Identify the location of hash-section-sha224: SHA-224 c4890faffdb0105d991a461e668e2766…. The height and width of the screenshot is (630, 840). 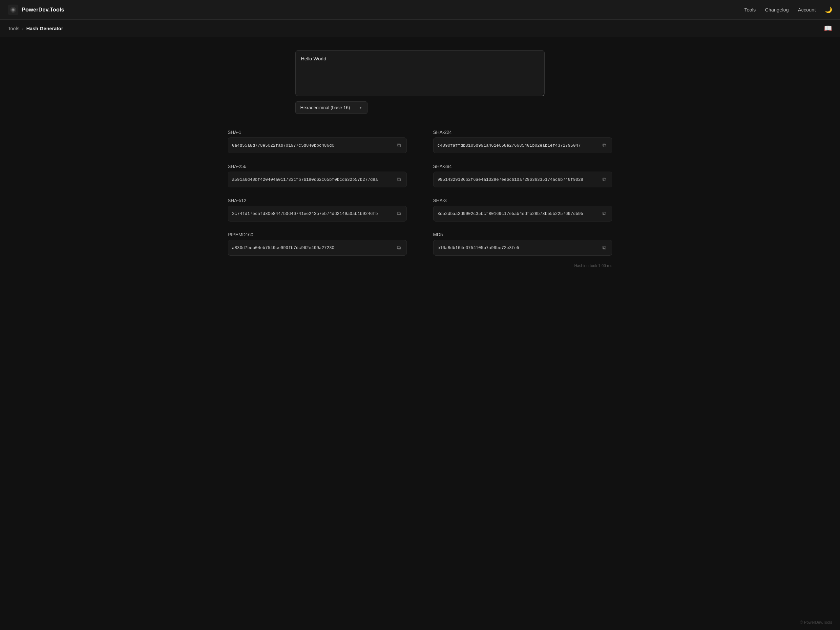
(516, 141).